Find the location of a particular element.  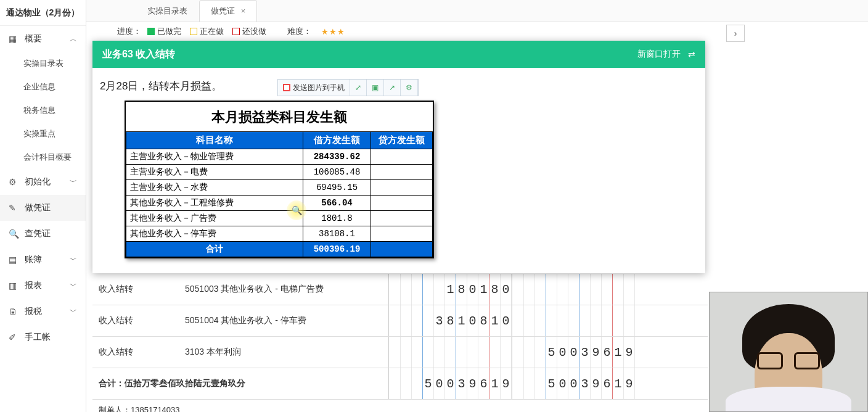

swatch-green is located at coordinates (151, 31).